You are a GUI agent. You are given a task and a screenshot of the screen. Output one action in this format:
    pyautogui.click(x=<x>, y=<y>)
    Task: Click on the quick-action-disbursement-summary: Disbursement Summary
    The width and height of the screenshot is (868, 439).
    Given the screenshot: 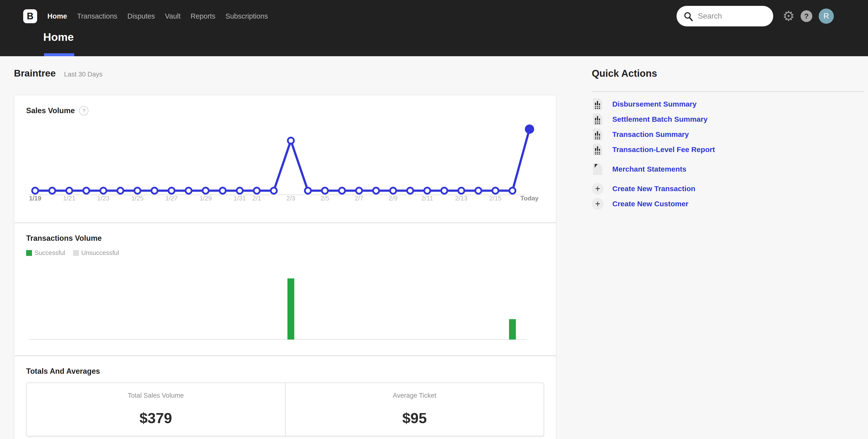 What is the action you would take?
    pyautogui.click(x=728, y=104)
    